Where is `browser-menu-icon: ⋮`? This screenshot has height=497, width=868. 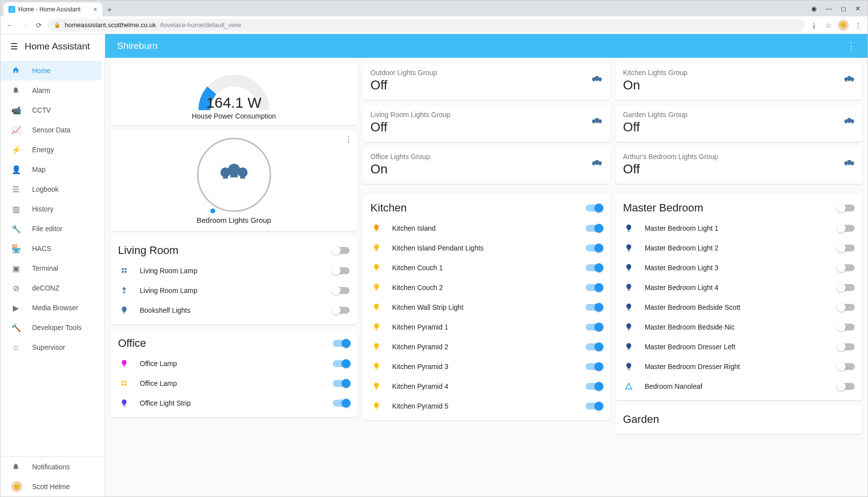 browser-menu-icon: ⋮ is located at coordinates (858, 25).